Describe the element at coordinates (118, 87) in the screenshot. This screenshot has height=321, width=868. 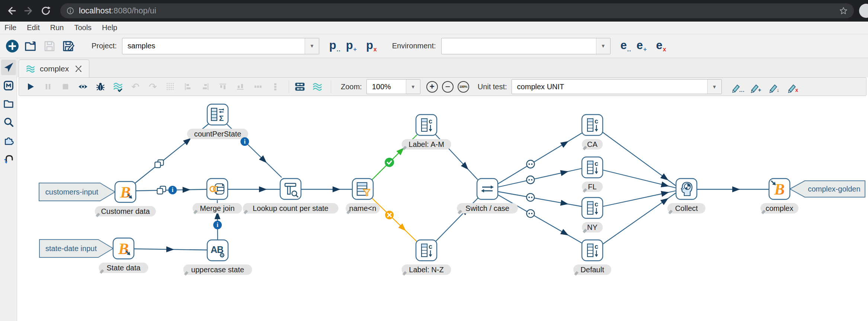
I see `check-pipeline-button` at that location.